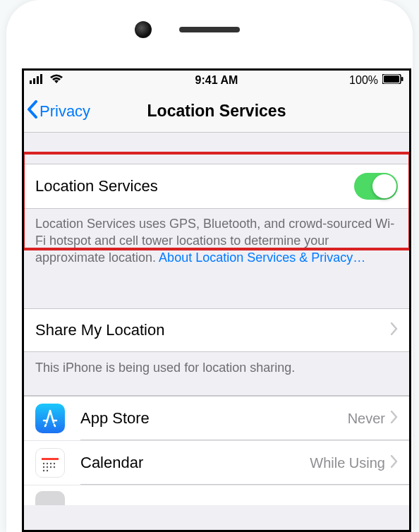 This screenshot has width=419, height=532. What do you see at coordinates (143, 30) in the screenshot?
I see `front-camera` at bounding box center [143, 30].